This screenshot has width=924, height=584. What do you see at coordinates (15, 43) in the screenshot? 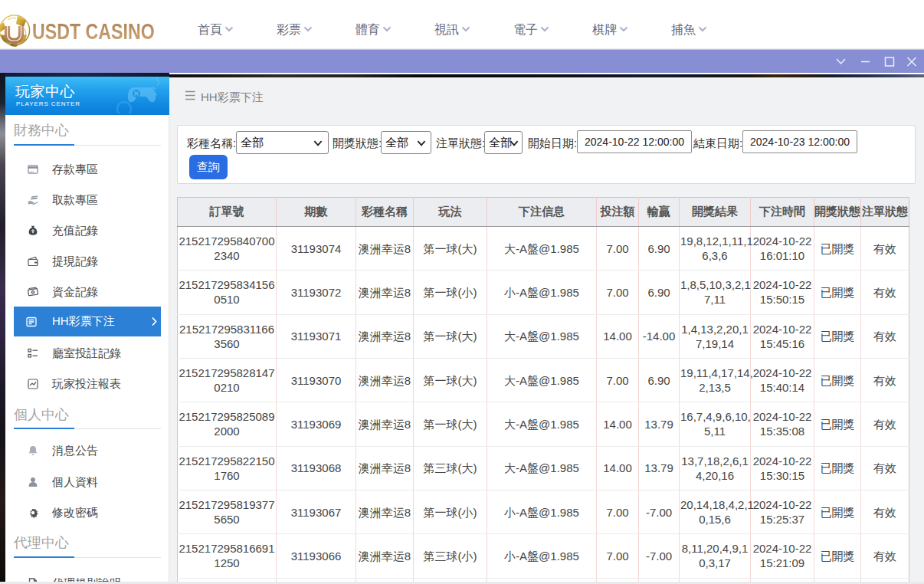
I see `svg-text: Casino` at bounding box center [15, 43].